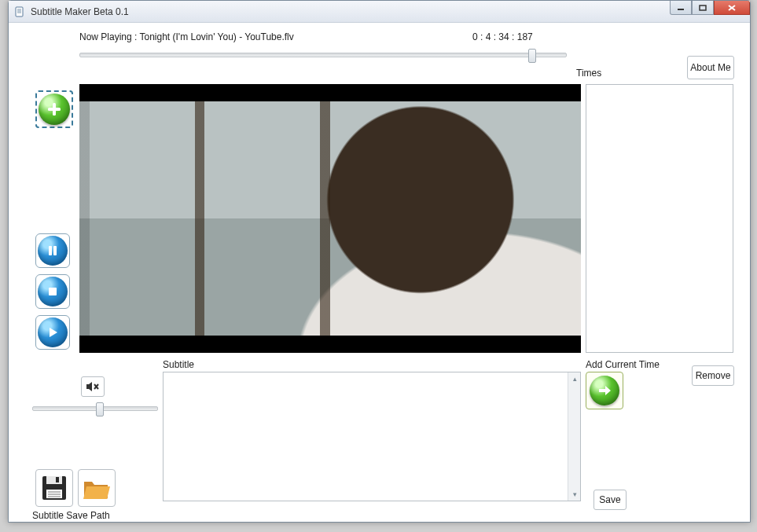 Image resolution: width=757 pixels, height=532 pixels. I want to click on stop-icon, so click(53, 292).